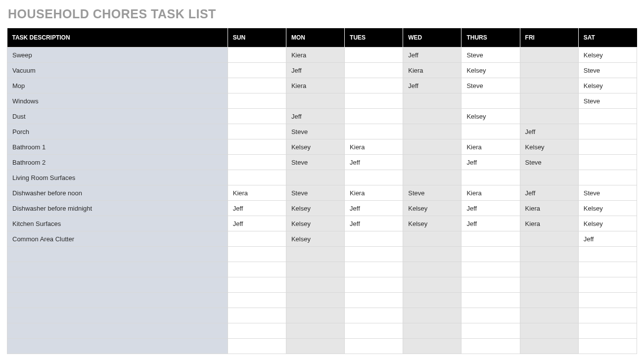  Describe the element at coordinates (118, 132) in the screenshot. I see `task-description-cell: Porch` at that location.